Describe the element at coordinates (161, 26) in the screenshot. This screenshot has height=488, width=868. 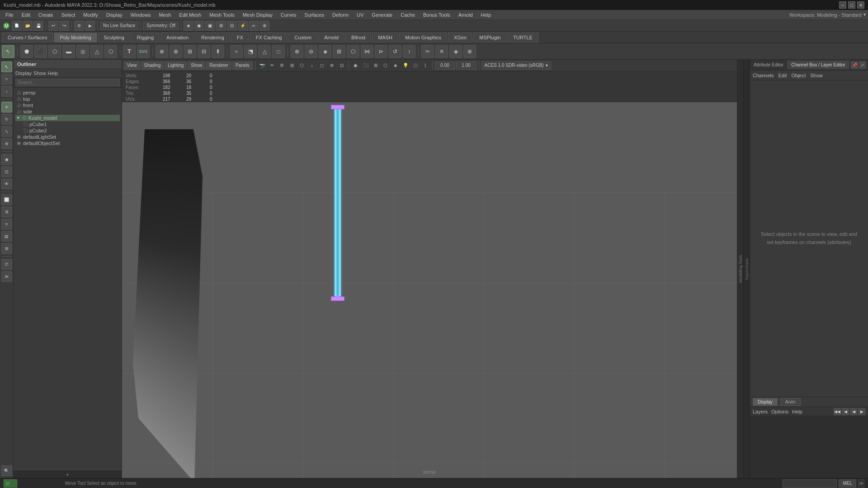
I see `symmetry-label: Symmetry: Off` at that location.